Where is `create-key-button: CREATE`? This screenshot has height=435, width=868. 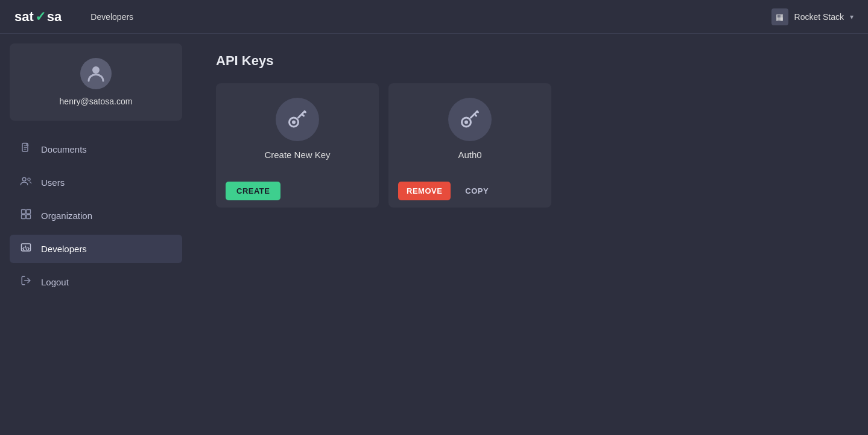
create-key-button: CREATE is located at coordinates (253, 191).